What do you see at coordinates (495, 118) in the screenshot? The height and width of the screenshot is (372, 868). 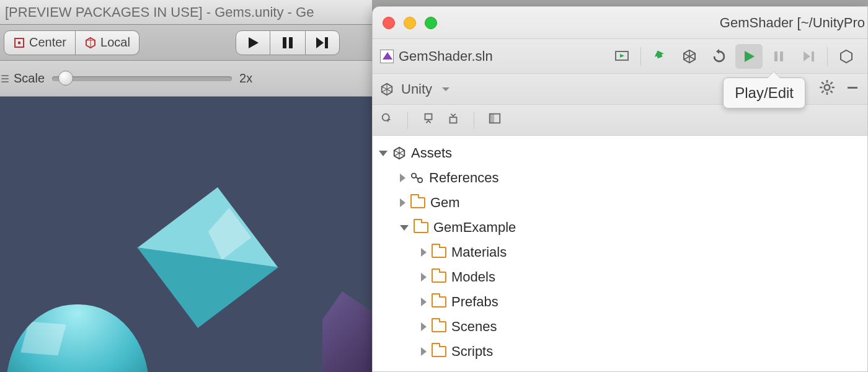 I see `window-icon` at bounding box center [495, 118].